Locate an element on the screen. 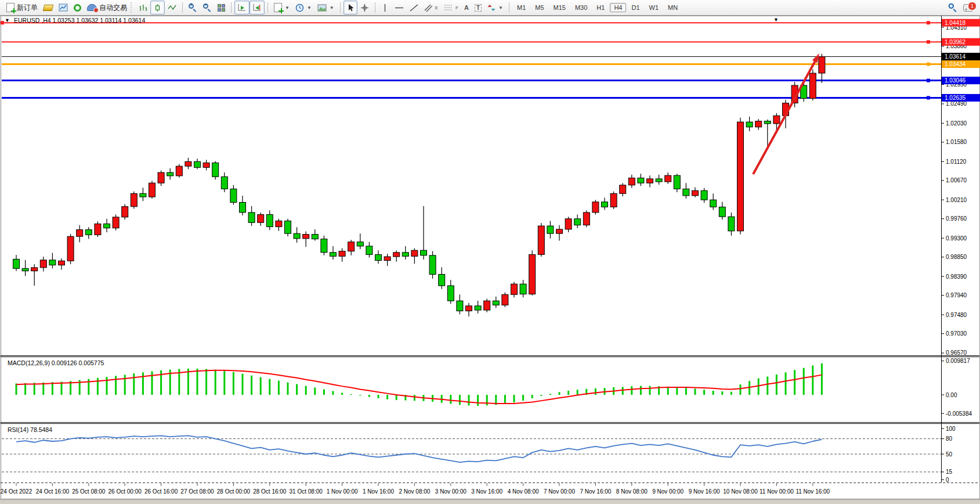 This screenshot has width=980, height=504. rsi-axis: 1008050150 is located at coordinates (948, 454).